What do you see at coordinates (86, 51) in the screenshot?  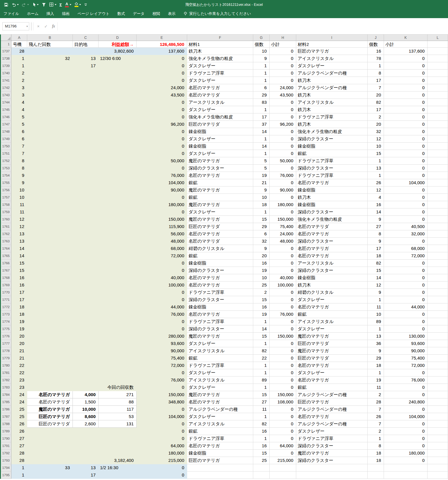 I see `cell-C1737` at bounding box center [86, 51].